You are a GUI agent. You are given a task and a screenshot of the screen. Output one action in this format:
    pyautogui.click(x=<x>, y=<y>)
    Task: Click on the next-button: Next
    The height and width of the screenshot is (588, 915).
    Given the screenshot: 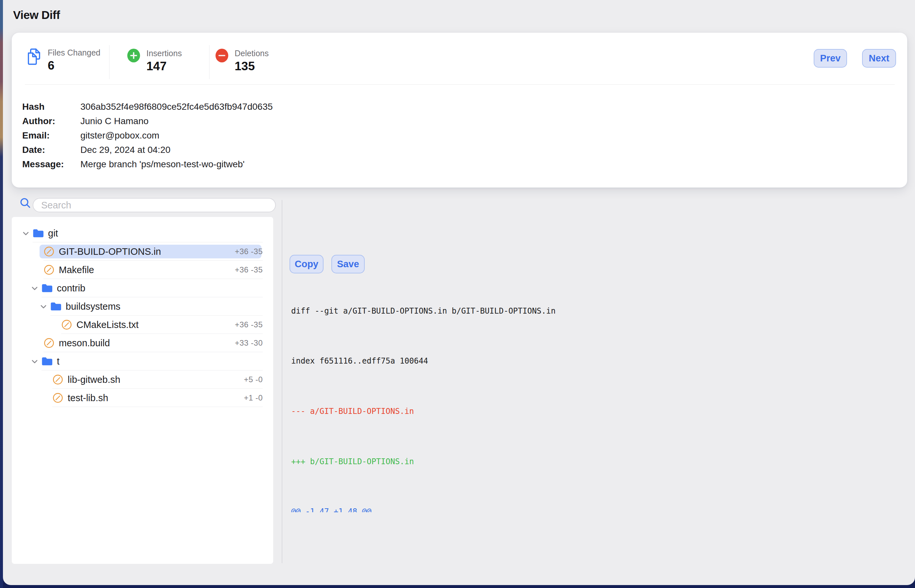 What is the action you would take?
    pyautogui.click(x=879, y=58)
    